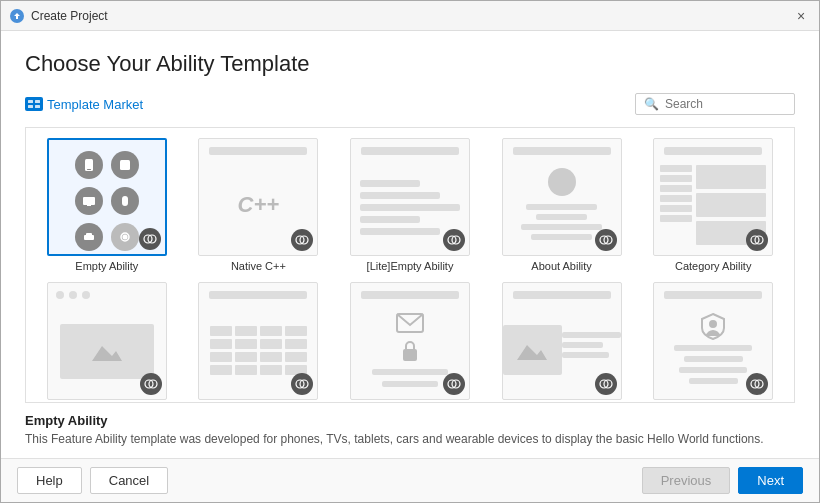 The height and width of the screenshot is (503, 820). Describe the element at coordinates (92, 480) in the screenshot. I see `footer-left: Help Cancel` at that location.